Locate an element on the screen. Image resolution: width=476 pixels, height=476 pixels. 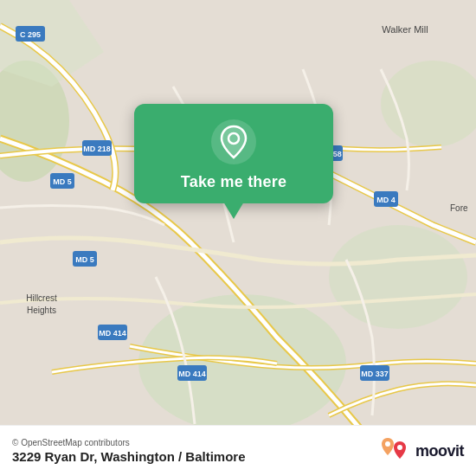
address-section: © OpenStreetMap contributors 3229 Ryan D… is located at coordinates (129, 451).